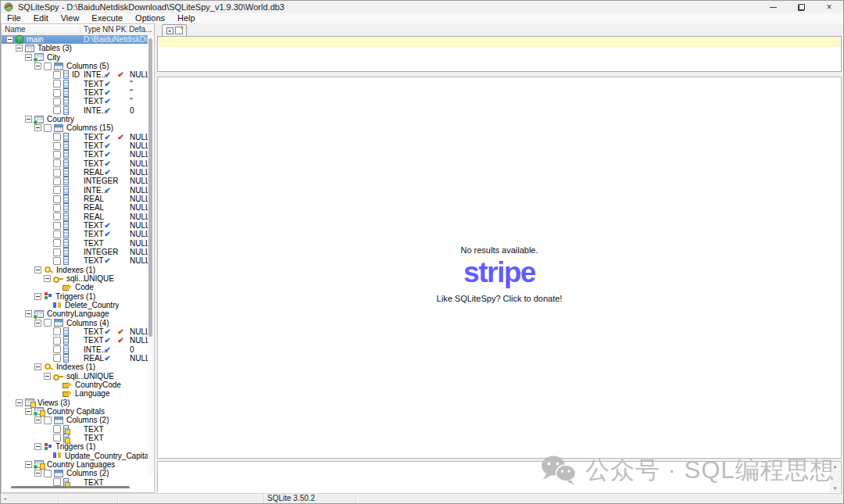 The height and width of the screenshot is (504, 844). What do you see at coordinates (835, 488) in the screenshot?
I see `scroll-down-icon: ▼` at bounding box center [835, 488].